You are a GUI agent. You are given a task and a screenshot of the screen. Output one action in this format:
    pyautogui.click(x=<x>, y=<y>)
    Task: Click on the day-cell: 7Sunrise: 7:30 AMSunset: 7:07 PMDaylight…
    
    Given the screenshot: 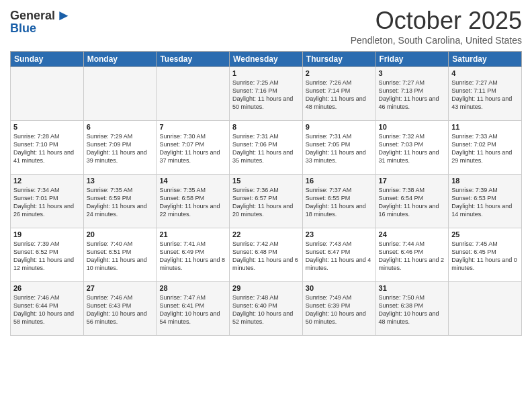 What is the action you would take?
    pyautogui.click(x=193, y=148)
    